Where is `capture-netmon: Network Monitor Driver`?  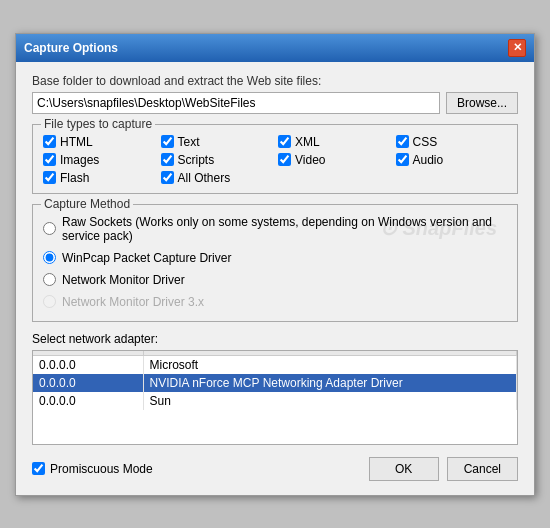 capture-netmon: Network Monitor Driver is located at coordinates (275, 278).